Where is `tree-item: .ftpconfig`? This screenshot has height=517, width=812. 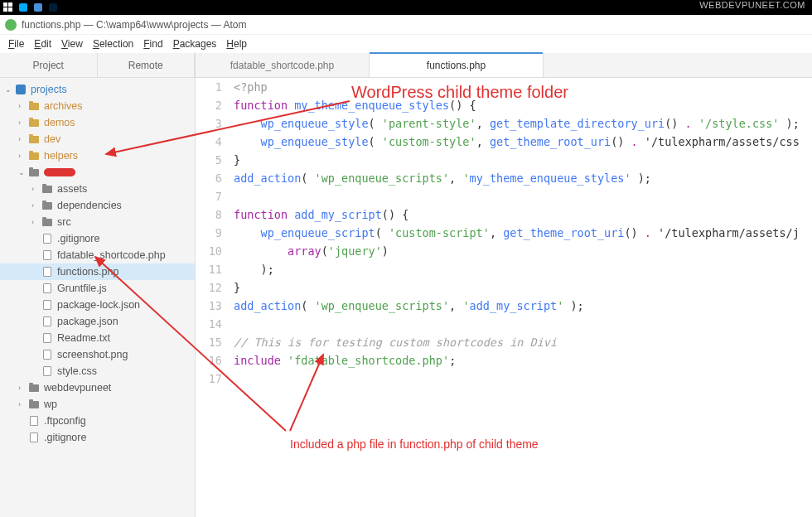 tree-item: .ftpconfig is located at coordinates (98, 421).